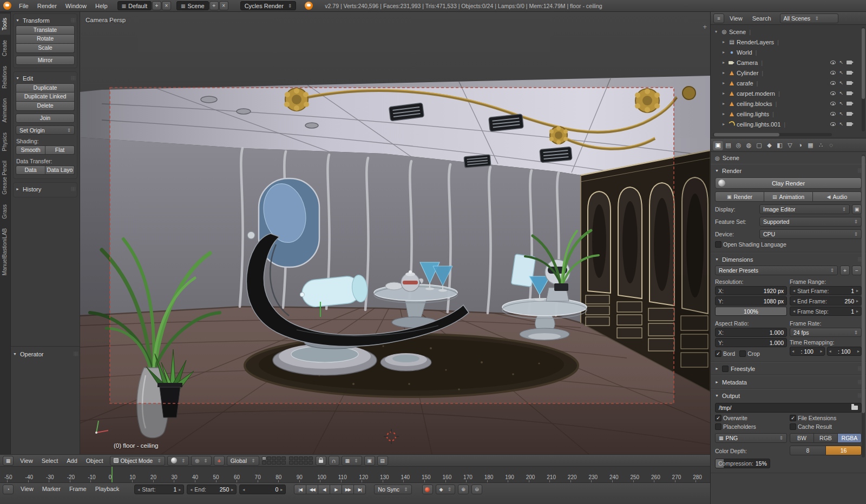  What do you see at coordinates (793, 427) in the screenshot?
I see `cache-result-checkbox` at bounding box center [793, 427].